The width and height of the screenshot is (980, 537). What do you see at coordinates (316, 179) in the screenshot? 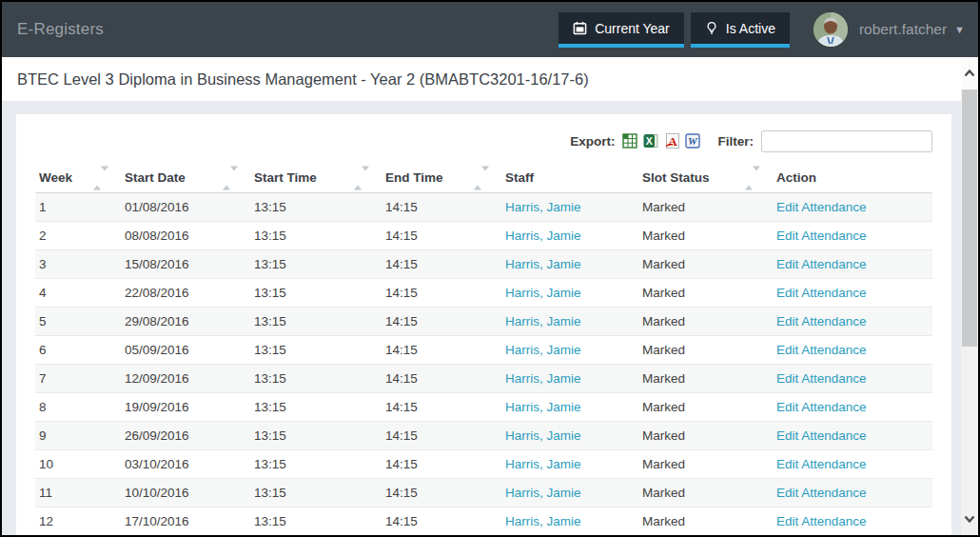
I see `column-header-start-time: Start Time` at bounding box center [316, 179].